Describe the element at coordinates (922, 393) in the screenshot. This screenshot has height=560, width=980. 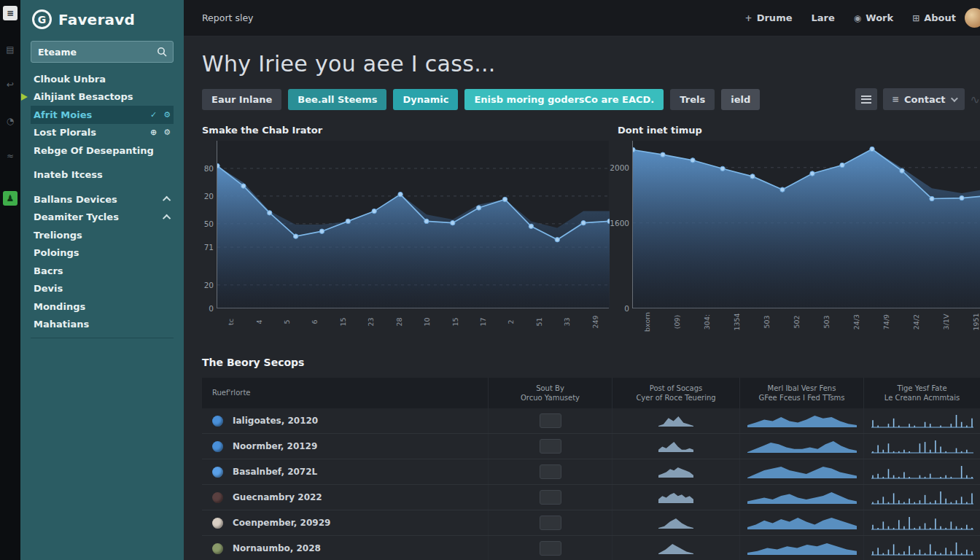
I see `column-header-4: Tige Yesf FateLe Creann Acmmtais` at that location.